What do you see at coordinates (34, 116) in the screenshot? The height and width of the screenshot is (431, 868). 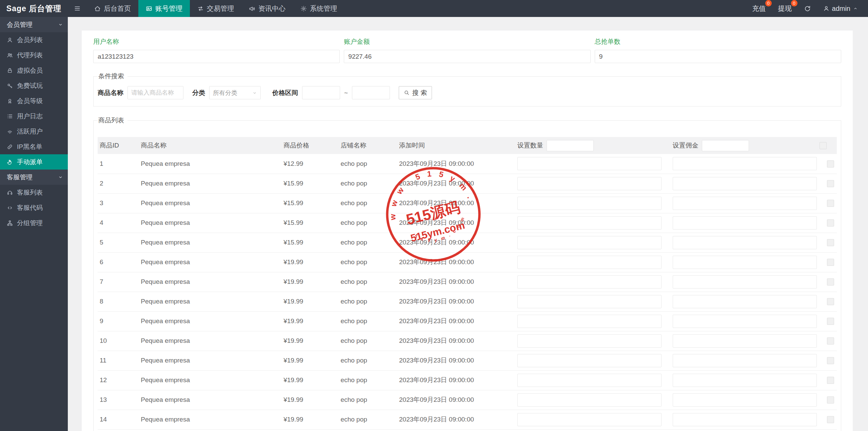 I see `sidebar-item-7: 用户日志` at bounding box center [34, 116].